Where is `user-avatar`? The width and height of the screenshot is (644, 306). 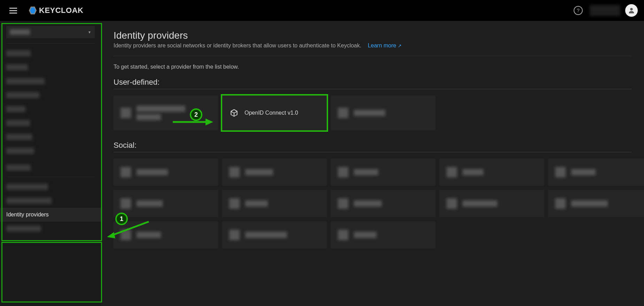
user-avatar is located at coordinates (631, 10).